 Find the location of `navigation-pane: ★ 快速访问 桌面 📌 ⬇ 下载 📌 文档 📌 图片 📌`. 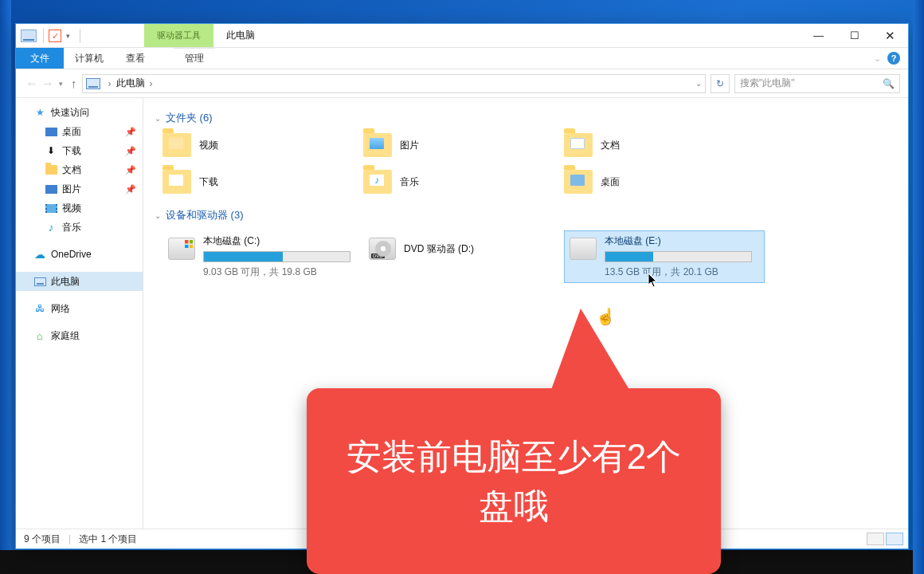

navigation-pane: ★ 快速访问 桌面 📌 ⬇ 下载 📌 文档 📌 图片 📌 is located at coordinates (80, 313).